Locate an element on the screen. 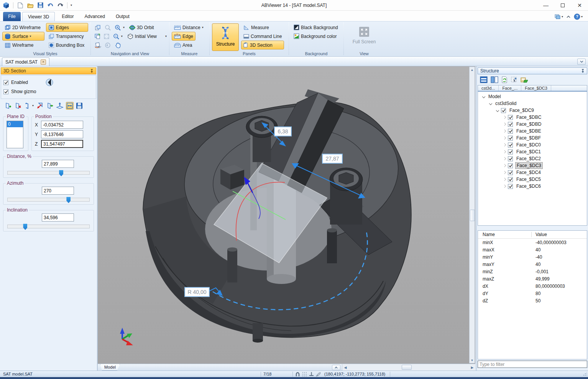 The width and height of the screenshot is (588, 379). copy-view-icon is located at coordinates (98, 28).